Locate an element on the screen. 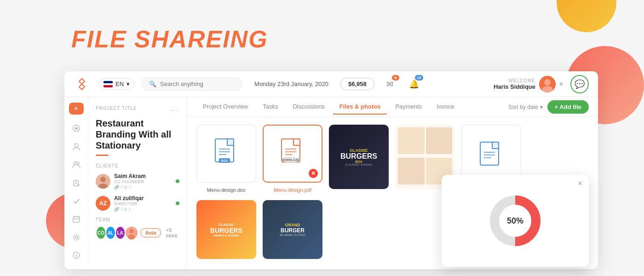 Image resolution: width=644 pixels, height=276 pixels. file-card-burger2: CLASSIC BURGERS DRINKS & SHAKES is located at coordinates (226, 231).